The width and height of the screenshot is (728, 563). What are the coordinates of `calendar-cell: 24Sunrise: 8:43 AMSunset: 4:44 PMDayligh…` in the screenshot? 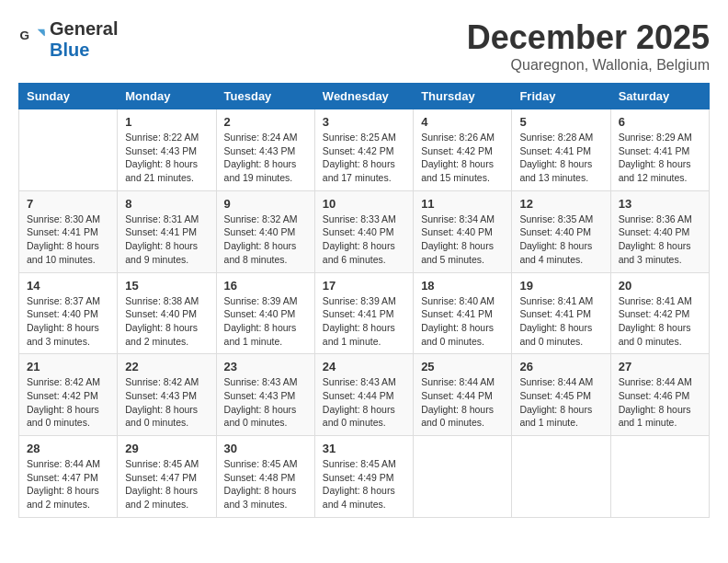 It's located at (364, 396).